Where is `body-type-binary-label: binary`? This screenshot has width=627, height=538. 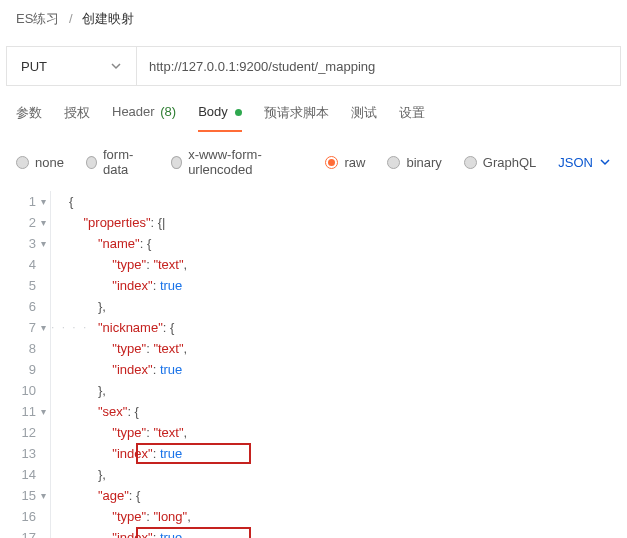
body-type-binary-label: binary is located at coordinates (424, 162).